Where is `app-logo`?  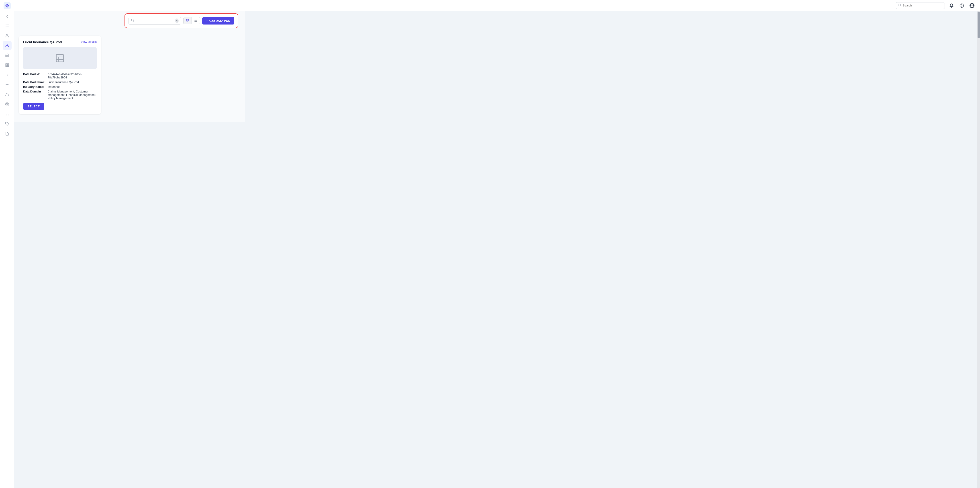 app-logo is located at coordinates (7, 6).